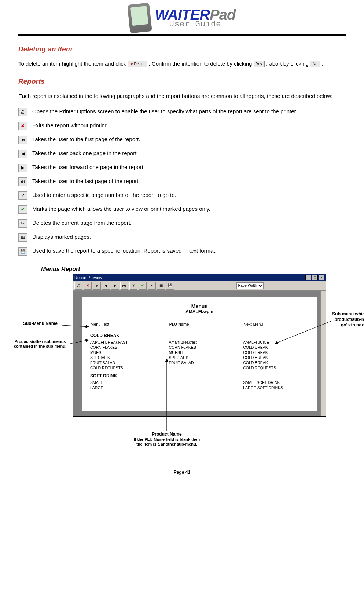  What do you see at coordinates (199, 286) in the screenshot?
I see `report-toolbar: 🖨 ✖ ⏮ ◀ ▶ ⏭ ? ✔ ✂ ▦ 💾 Page Width` at bounding box center [199, 286].